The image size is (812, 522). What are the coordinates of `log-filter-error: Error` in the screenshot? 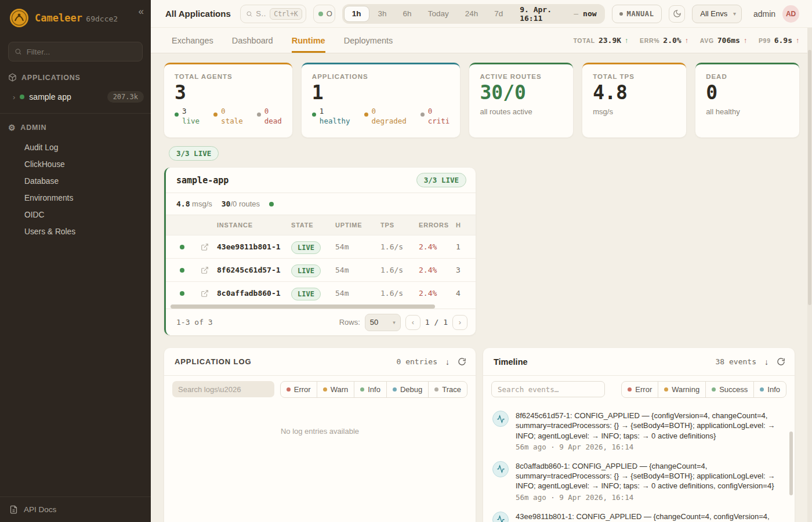 It's located at (299, 390).